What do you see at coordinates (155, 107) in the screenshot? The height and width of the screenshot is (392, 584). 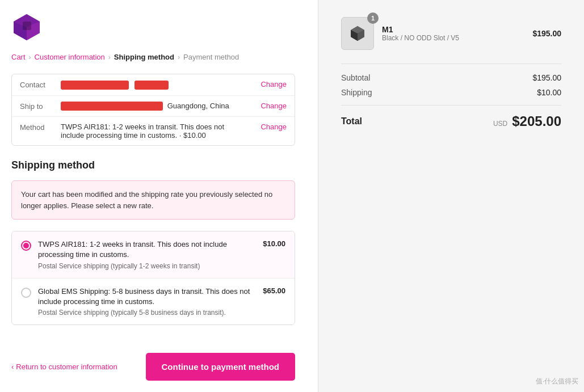 I see `ship-to-value: Guangdong, China` at bounding box center [155, 107].